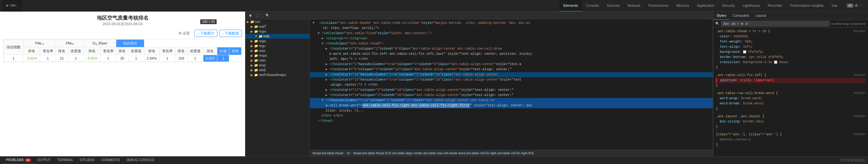  What do you see at coordinates (278, 70) in the screenshot?
I see `file-tree-item-sitee: ▶ 📁 siteE` at bounding box center [278, 70].